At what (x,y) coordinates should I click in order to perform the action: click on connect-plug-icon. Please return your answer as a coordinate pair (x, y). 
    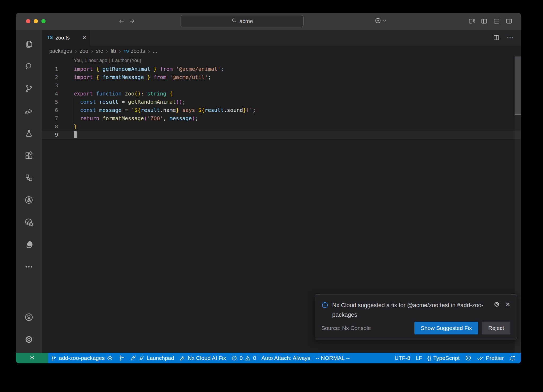
    Looking at the image, I should click on (142, 358).